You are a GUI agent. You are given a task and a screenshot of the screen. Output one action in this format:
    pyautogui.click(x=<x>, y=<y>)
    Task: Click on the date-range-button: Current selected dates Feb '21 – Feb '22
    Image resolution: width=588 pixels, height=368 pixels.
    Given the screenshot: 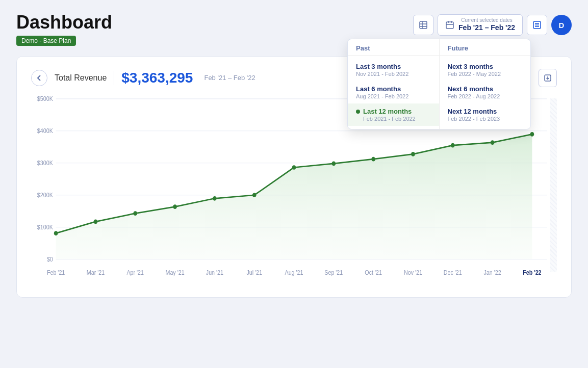 What is the action you would take?
    pyautogui.click(x=480, y=25)
    